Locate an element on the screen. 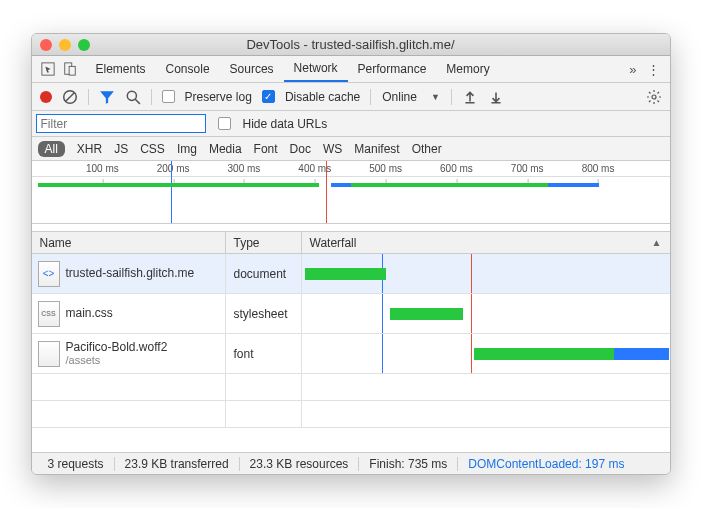 This screenshot has width=701, height=509. file-icon: CSS is located at coordinates (49, 314).